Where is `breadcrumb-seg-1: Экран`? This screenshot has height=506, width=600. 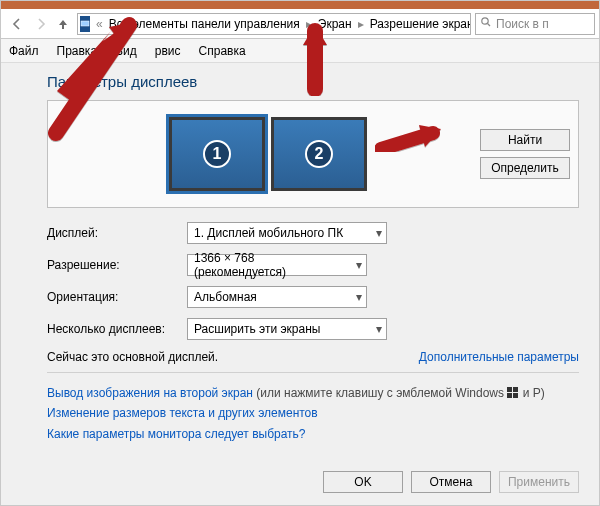 breadcrumb-seg-1: Экран is located at coordinates (335, 24).